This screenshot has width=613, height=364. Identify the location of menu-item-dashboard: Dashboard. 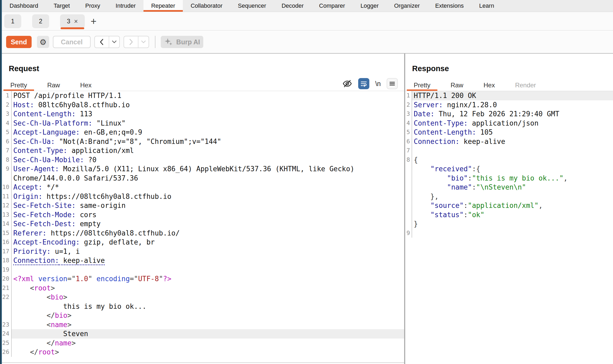
(24, 6).